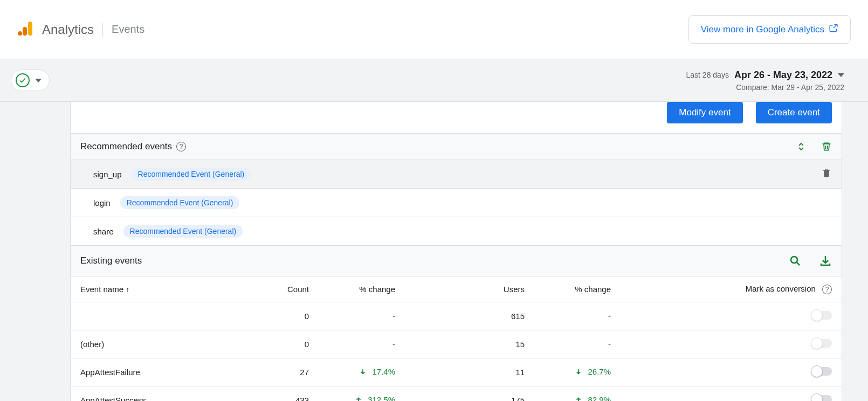 The width and height of the screenshot is (868, 401). I want to click on date-range-value: Apr 26 - May 23, 2022, so click(783, 75).